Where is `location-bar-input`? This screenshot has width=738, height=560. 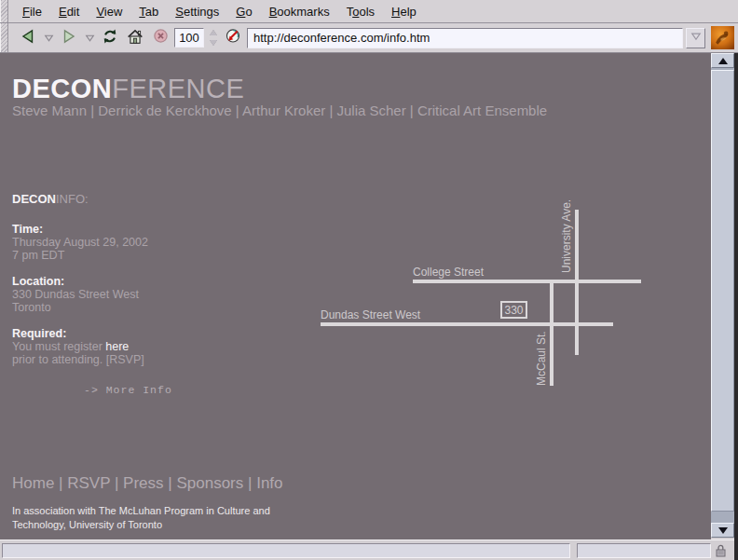
location-bar-input is located at coordinates (465, 38).